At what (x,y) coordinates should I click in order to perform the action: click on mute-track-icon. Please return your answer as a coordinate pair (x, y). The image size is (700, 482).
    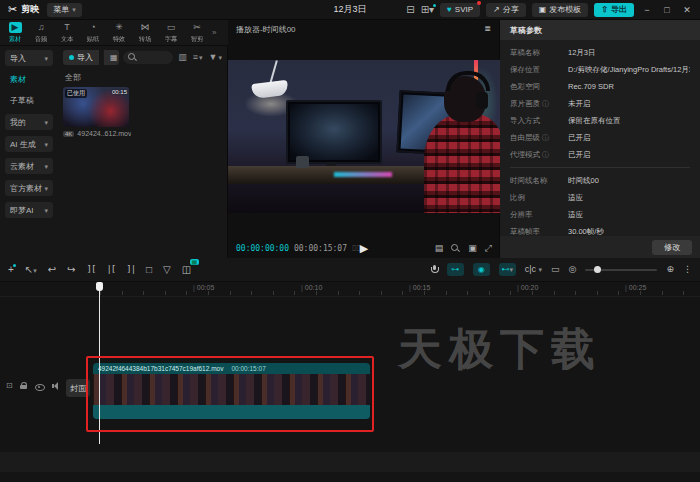
    Looking at the image, I should click on (56, 386).